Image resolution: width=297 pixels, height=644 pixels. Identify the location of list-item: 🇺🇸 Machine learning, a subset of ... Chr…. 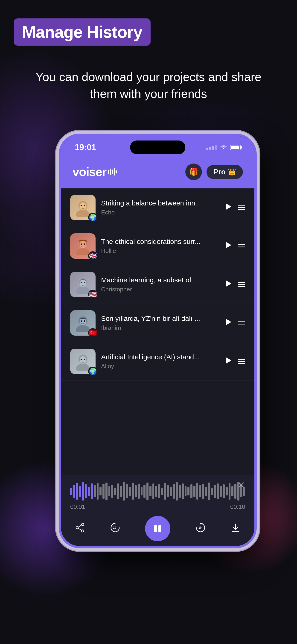
(158, 284).